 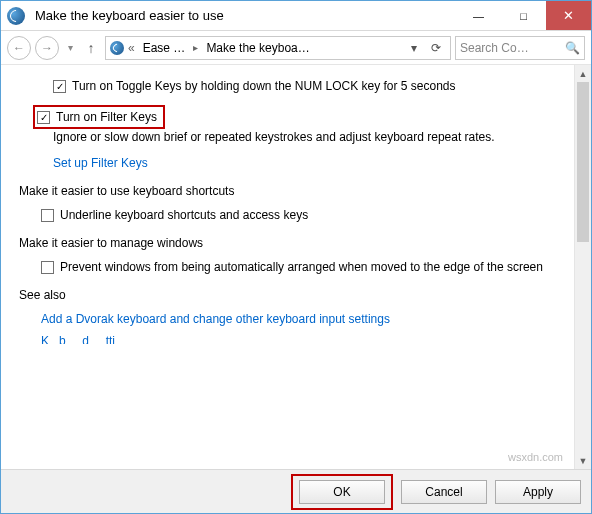 I want to click on vertical-scrollbar: ▲ ▼, so click(x=582, y=267).